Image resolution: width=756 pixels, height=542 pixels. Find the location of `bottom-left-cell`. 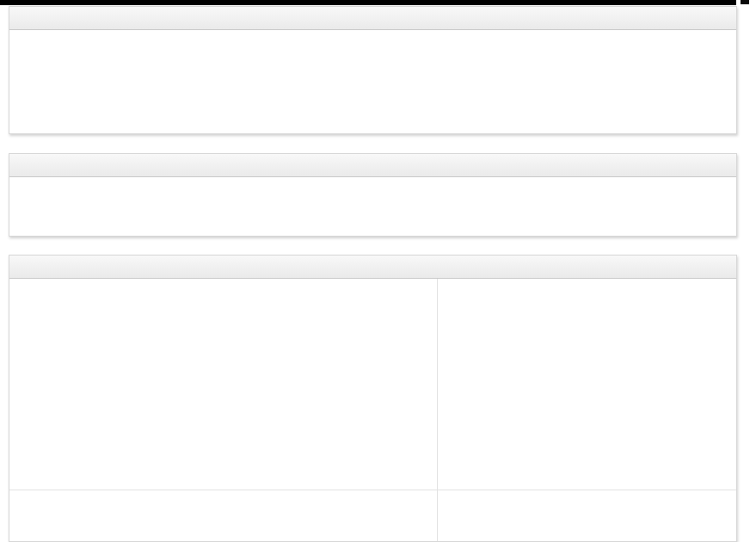

bottom-left-cell is located at coordinates (224, 515).